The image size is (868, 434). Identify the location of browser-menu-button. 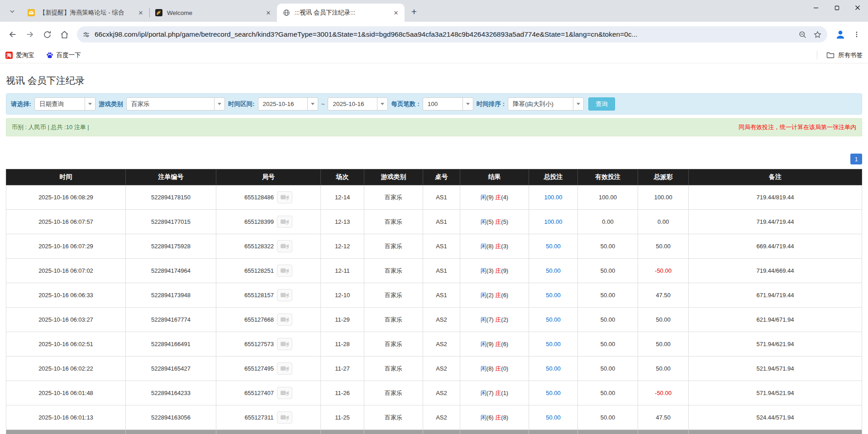
(857, 34).